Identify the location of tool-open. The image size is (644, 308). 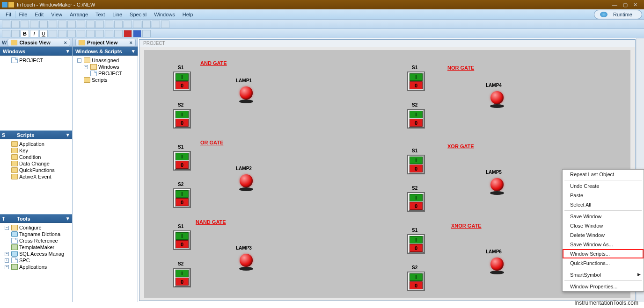
(15, 24).